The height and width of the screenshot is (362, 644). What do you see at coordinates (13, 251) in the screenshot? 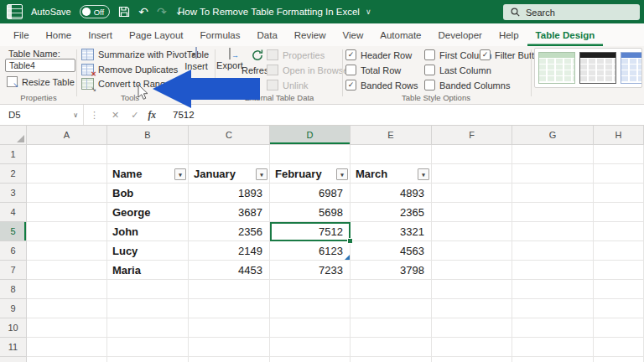
I see `row-header-6: 6` at bounding box center [13, 251].